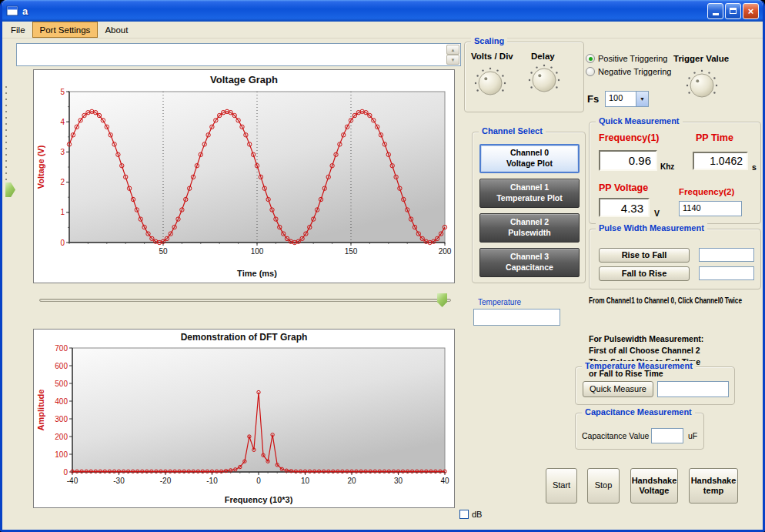 The width and height of the screenshot is (765, 532). What do you see at coordinates (212, 480) in the screenshot?
I see `svg-text: -10` at bounding box center [212, 480].